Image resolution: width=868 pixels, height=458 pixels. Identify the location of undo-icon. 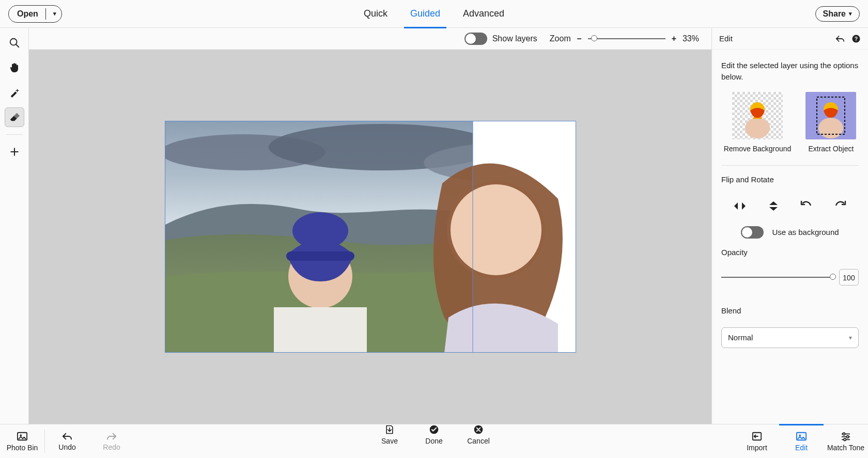
(840, 39).